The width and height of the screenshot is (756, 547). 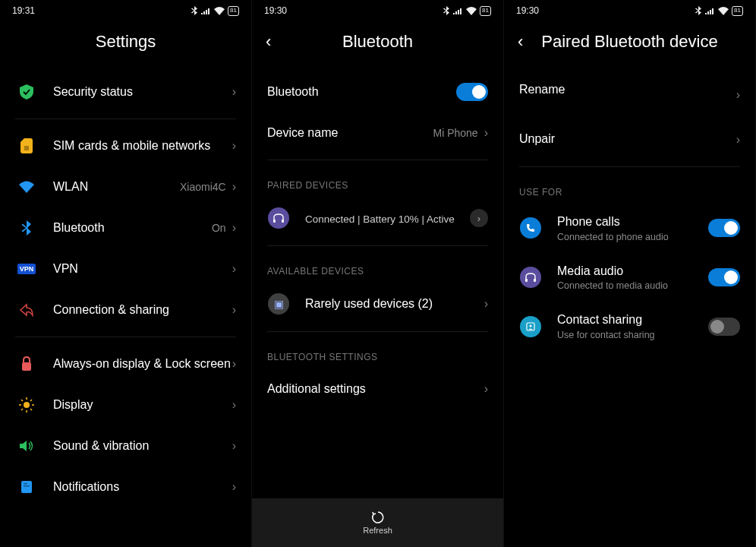 What do you see at coordinates (126, 364) in the screenshot?
I see `row-always-on-display: Always-on display & Lock screen ›` at bounding box center [126, 364].